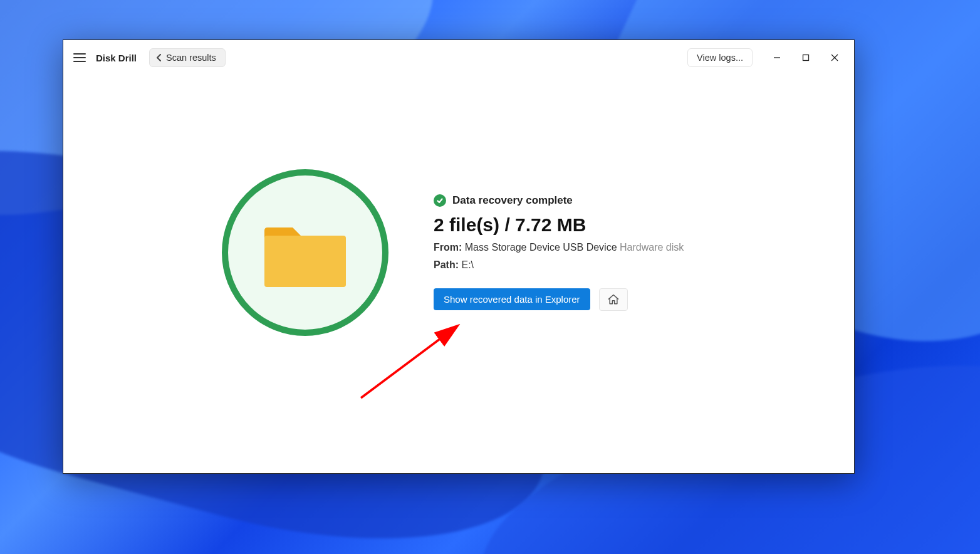 The height and width of the screenshot is (554, 980). I want to click on app-title: Disk Drill, so click(117, 58).